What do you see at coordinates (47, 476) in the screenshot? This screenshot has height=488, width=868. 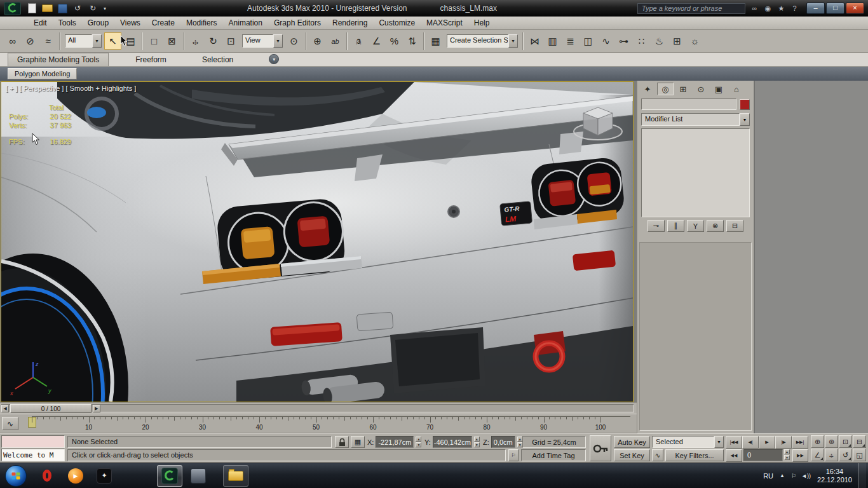 I see `taskbar-opera-icon` at bounding box center [47, 476].